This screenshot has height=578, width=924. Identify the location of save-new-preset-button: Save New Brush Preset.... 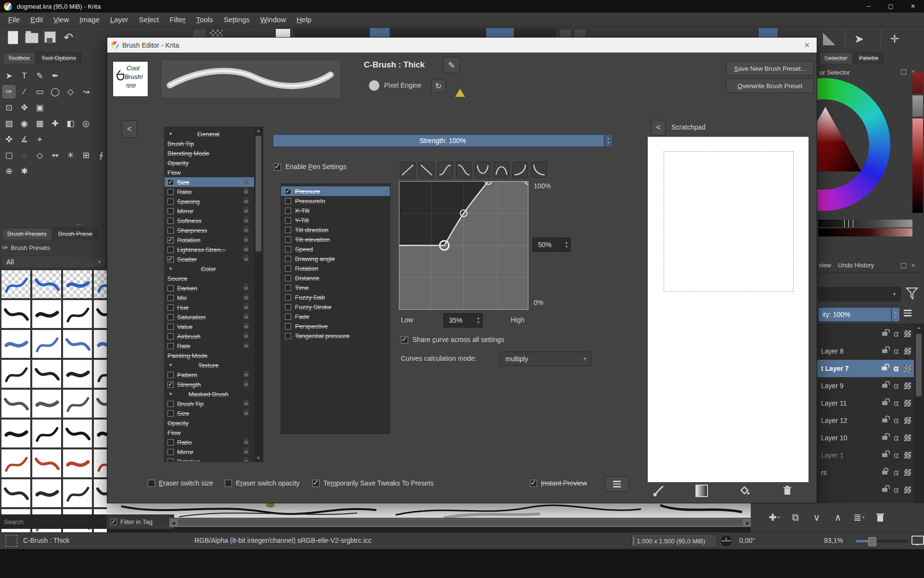
(770, 68).